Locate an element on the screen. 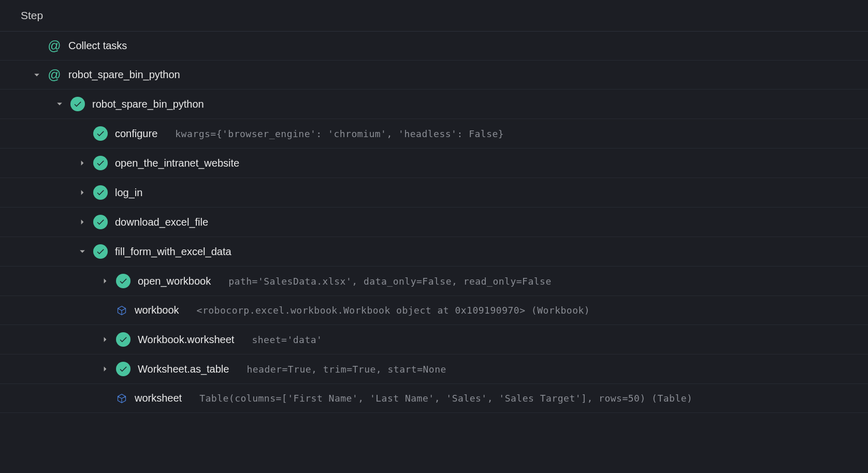 This screenshot has height=473, width=868. step-name: Workbook.worksheet is located at coordinates (186, 339).